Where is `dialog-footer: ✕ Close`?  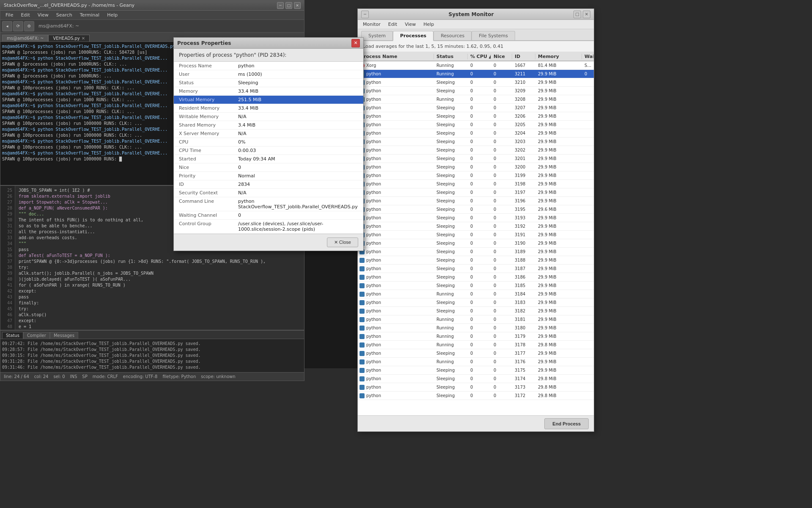
dialog-footer: ✕ Close is located at coordinates (269, 242).